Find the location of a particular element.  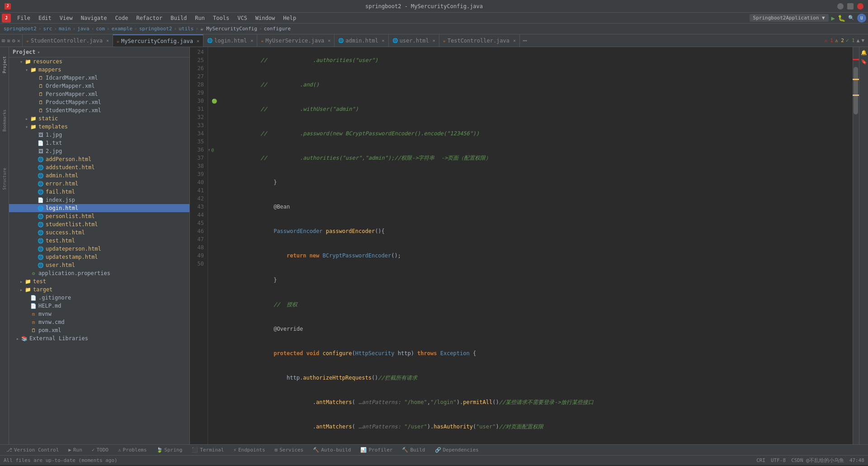

bottom-tab-profiler: 📊 Profiler is located at coordinates (377, 450).